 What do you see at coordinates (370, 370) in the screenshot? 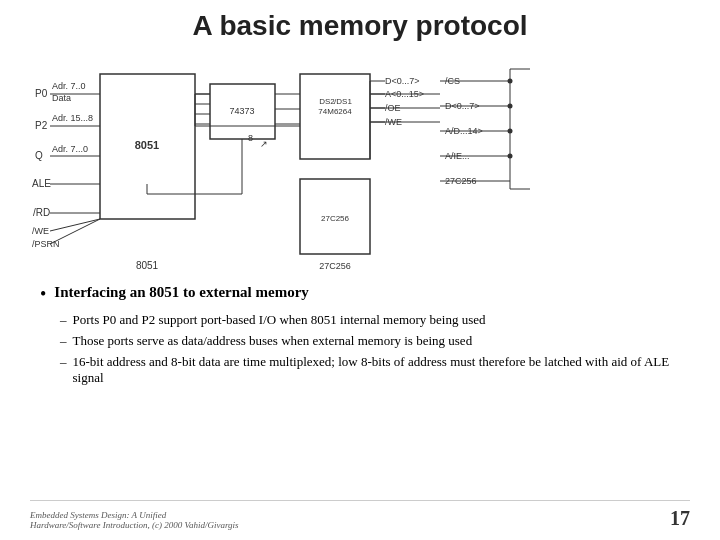
I see `sub-bullet-3: – 16-bit address and 8-bit data are time…` at bounding box center [370, 370].